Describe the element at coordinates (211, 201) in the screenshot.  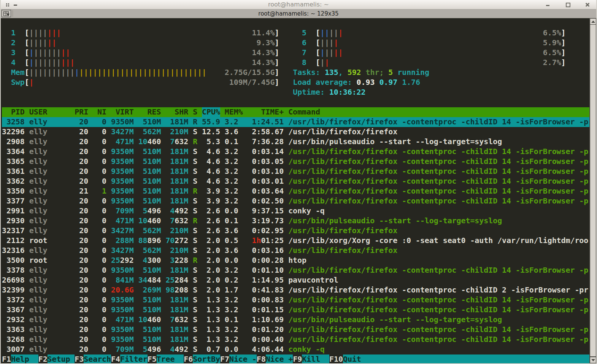
I see `cell-cpu: 3.9` at that location.